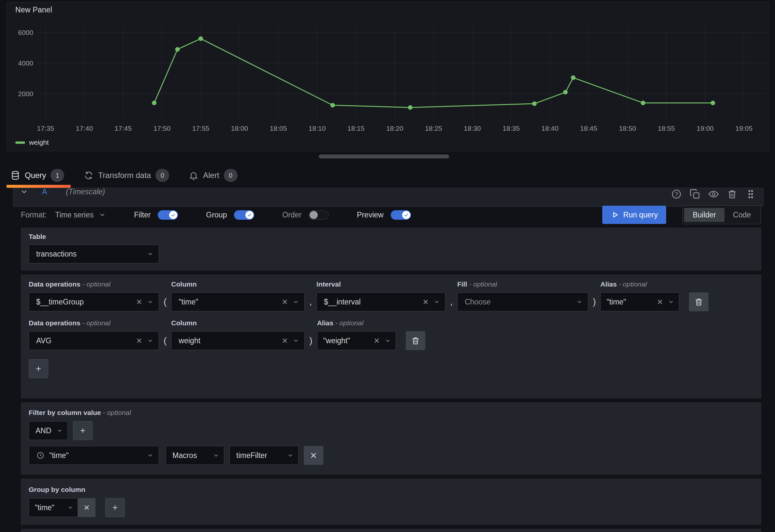  What do you see at coordinates (238, 341) in the screenshot?
I see `column-select: weight` at bounding box center [238, 341].